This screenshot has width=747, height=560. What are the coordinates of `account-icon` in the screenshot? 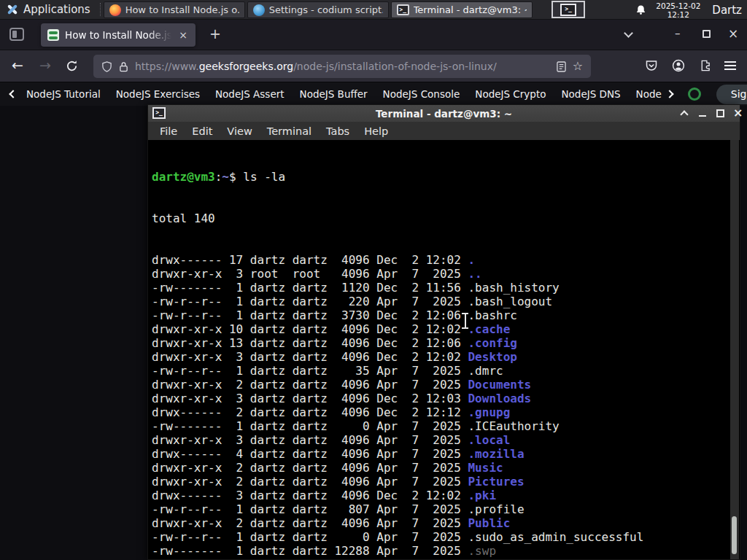 It's located at (678, 66).